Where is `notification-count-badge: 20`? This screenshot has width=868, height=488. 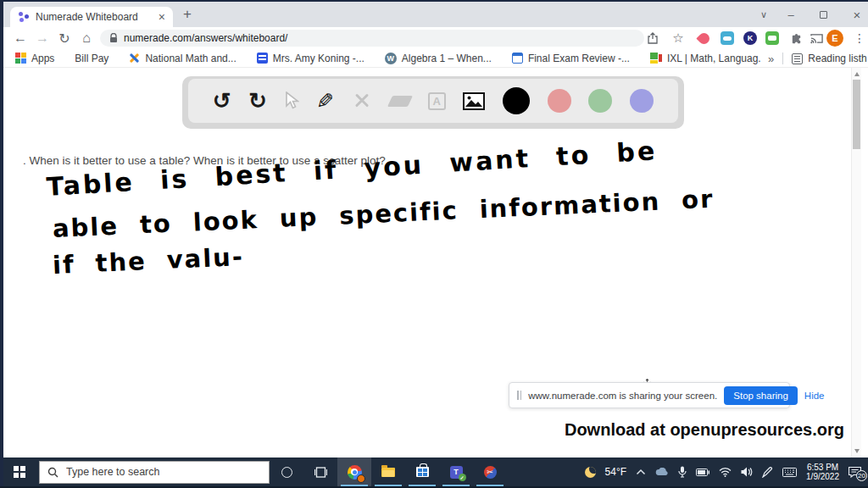 notification-count-badge: 20 is located at coordinates (861, 476).